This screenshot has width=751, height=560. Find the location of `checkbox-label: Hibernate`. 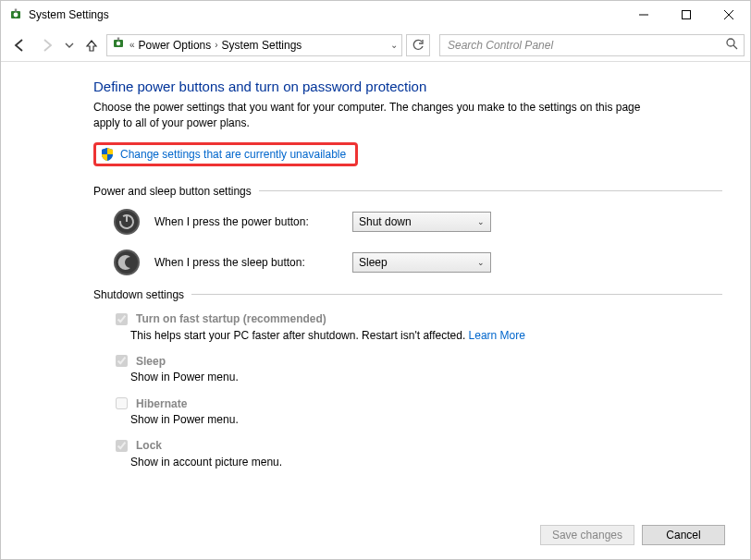

checkbox-label: Hibernate is located at coordinates (161, 404).